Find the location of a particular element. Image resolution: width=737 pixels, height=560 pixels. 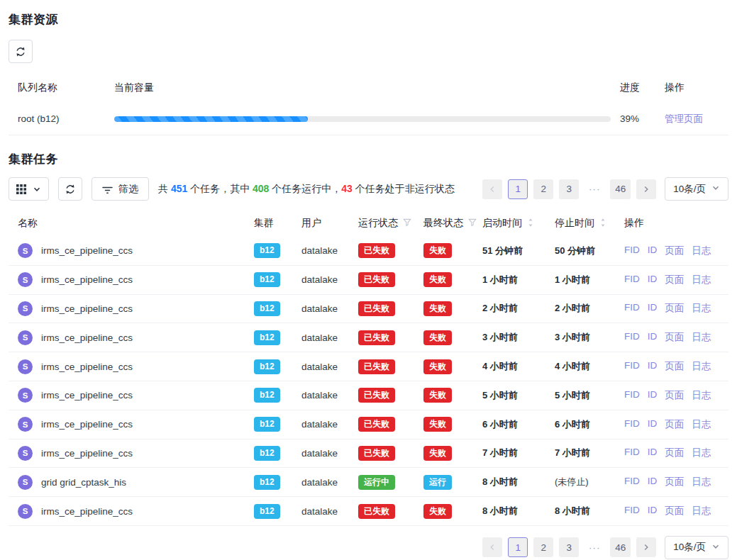

table-row: Sirms_ce_pipeline_ccsb12datalake已失败失败7 小… is located at coordinates (369, 454).